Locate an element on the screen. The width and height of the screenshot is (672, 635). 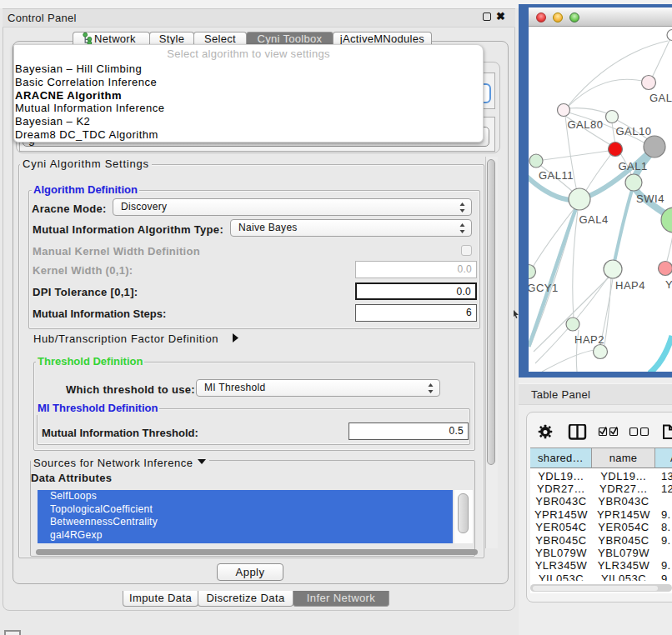
svg-text: GAL11 is located at coordinates (556, 175).